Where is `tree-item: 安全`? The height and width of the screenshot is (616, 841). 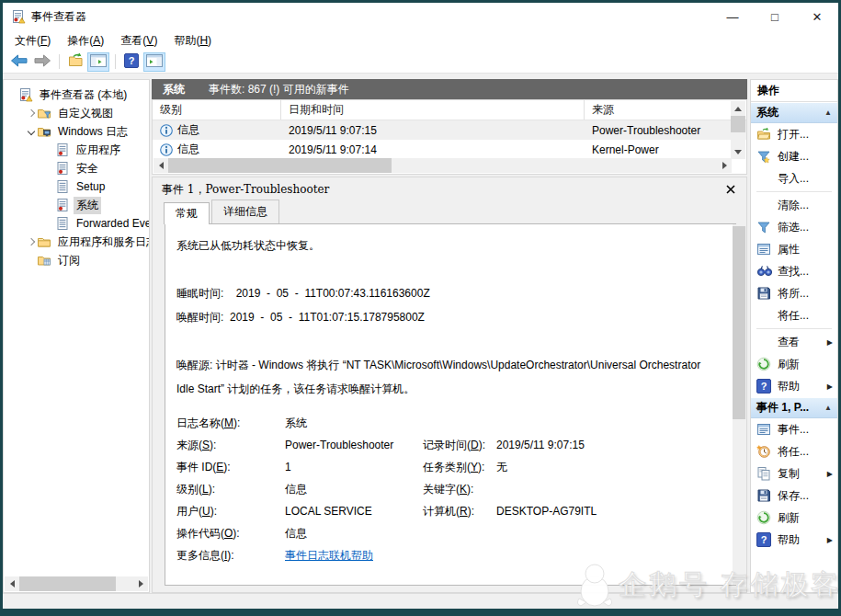
tree-item: 安全 is located at coordinates (76, 168).